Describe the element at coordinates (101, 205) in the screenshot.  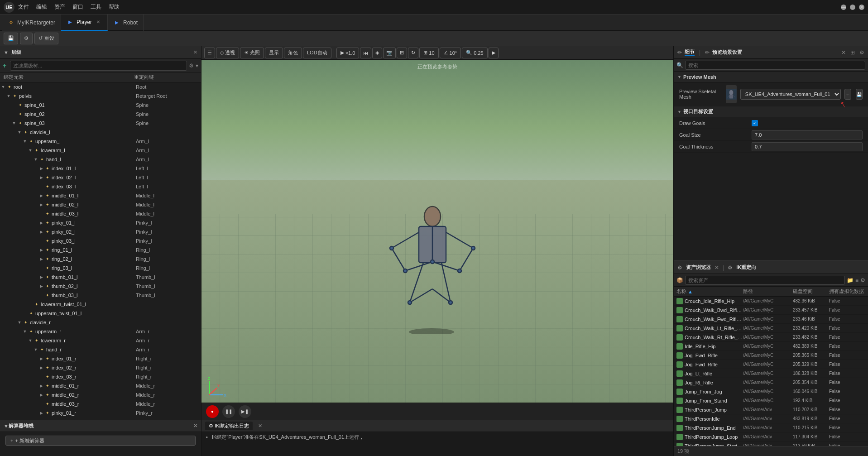
I see `tree-item: ▶✦middle_02_lMiddle_l` at that location.